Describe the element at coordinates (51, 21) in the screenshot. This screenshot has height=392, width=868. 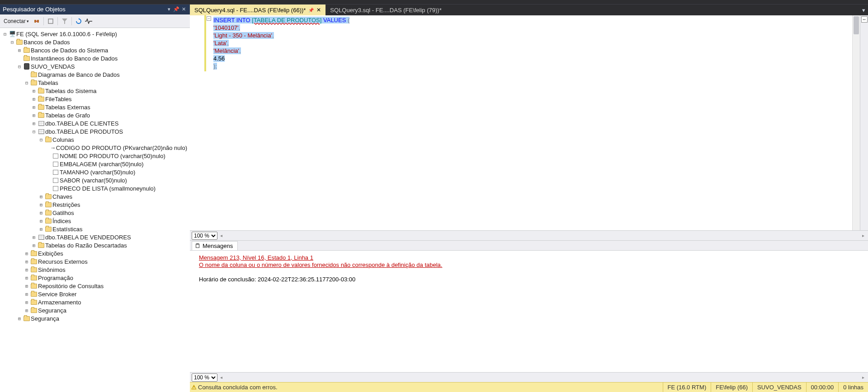
I see `stop-icon` at that location.